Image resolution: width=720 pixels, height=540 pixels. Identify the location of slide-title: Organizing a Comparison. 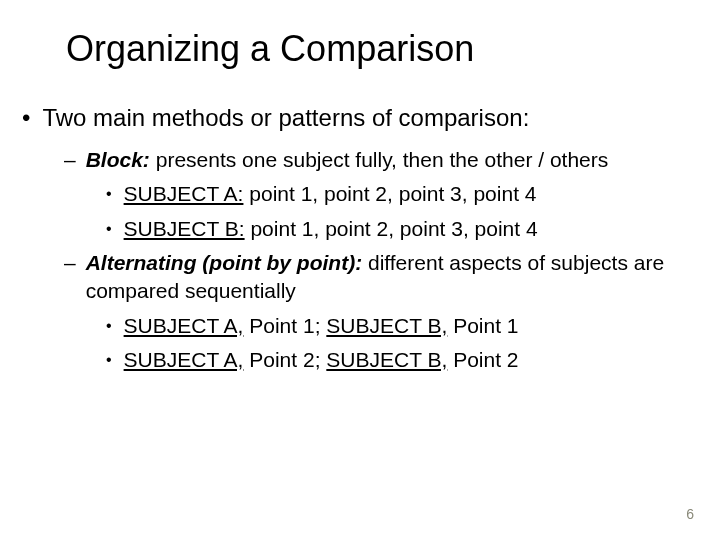
(383, 49).